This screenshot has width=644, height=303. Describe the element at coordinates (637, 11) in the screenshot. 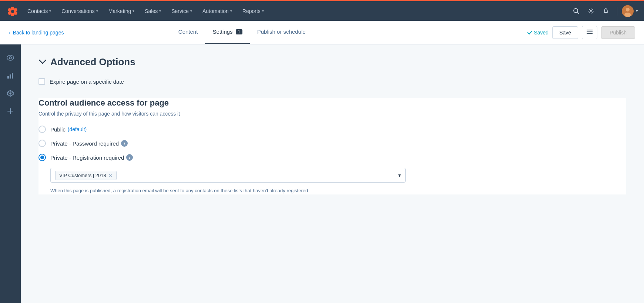

I see `avatar-chevron-icon: ▾` at that location.